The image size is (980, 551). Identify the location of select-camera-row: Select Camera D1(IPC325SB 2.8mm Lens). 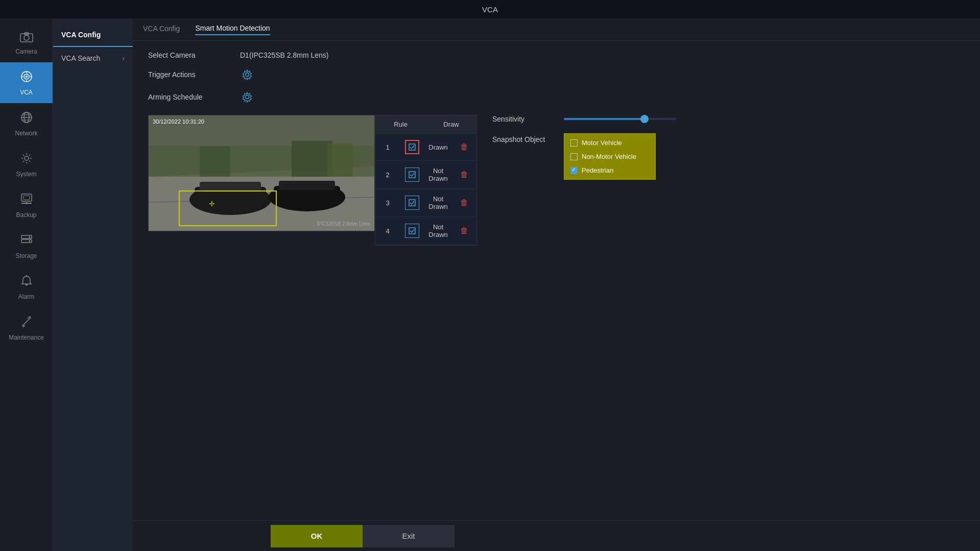
(557, 55).